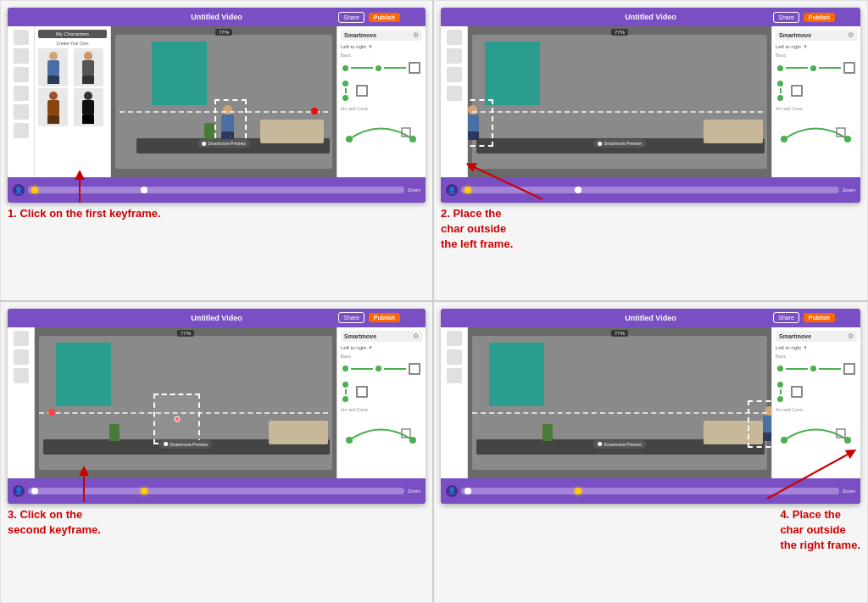 This screenshot has height=603, width=868. I want to click on keyframe-1-active, so click(35, 190).